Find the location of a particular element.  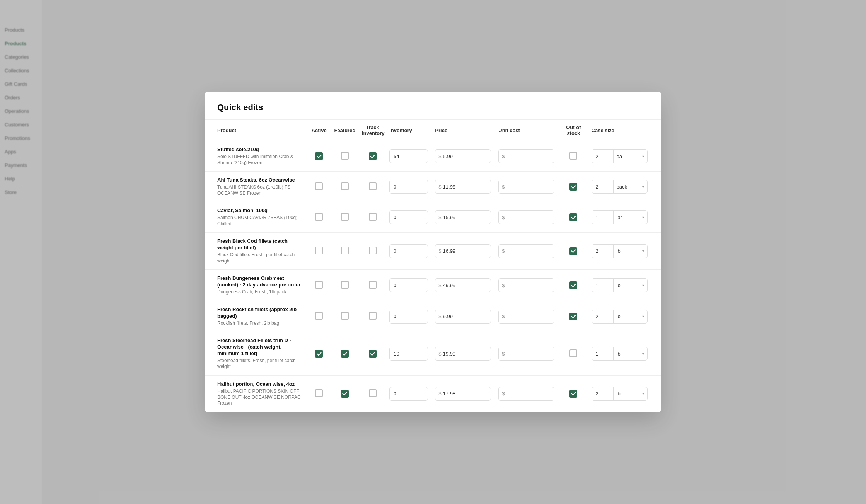

product-cell: Fresh Black Cod fillets (catch weight pe… is located at coordinates (256, 251).